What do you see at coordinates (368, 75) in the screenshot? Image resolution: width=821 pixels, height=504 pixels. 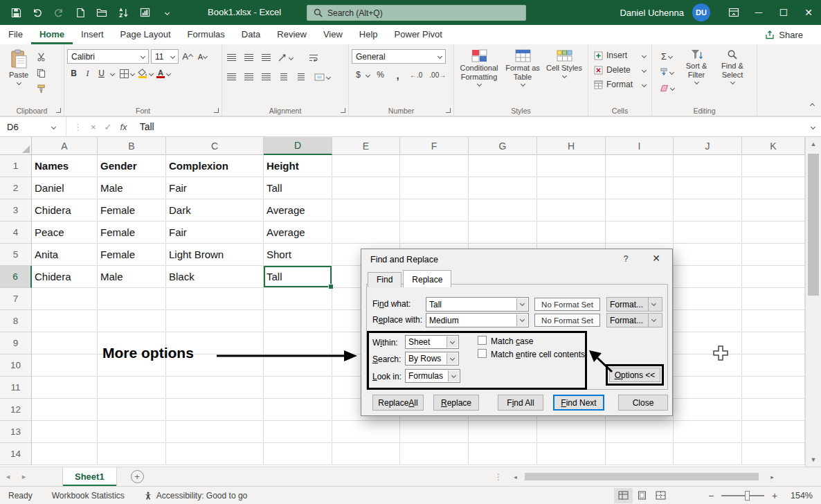 I see `accounting-chevron-icon` at bounding box center [368, 75].